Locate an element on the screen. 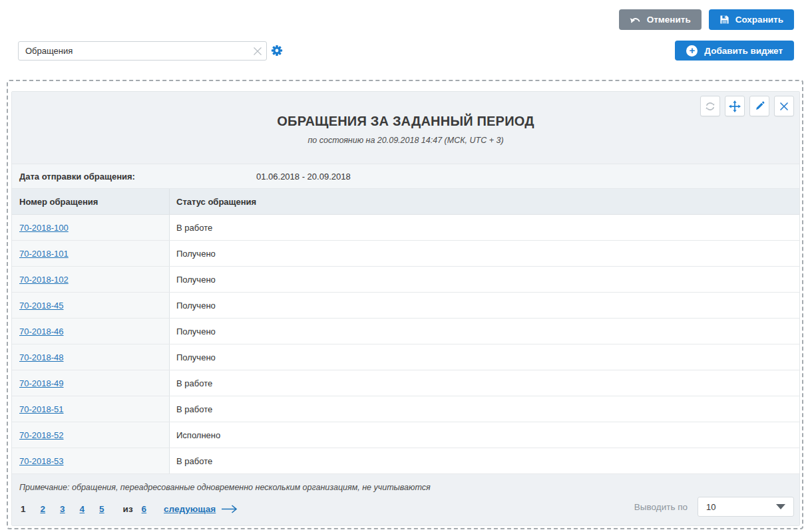 The image size is (810, 532). save-button-label: Сохранить is located at coordinates (759, 20).